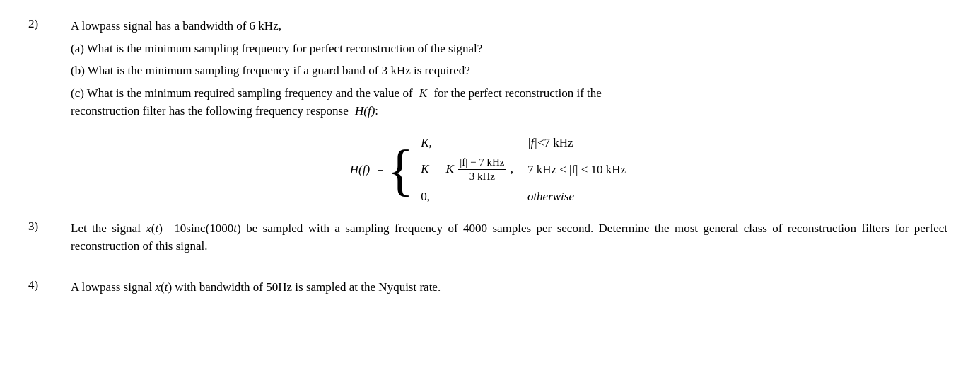  What do you see at coordinates (337, 93) in the screenshot?
I see `problem-2c-line1: (c) What is the minimum required samplin…` at bounding box center [337, 93].